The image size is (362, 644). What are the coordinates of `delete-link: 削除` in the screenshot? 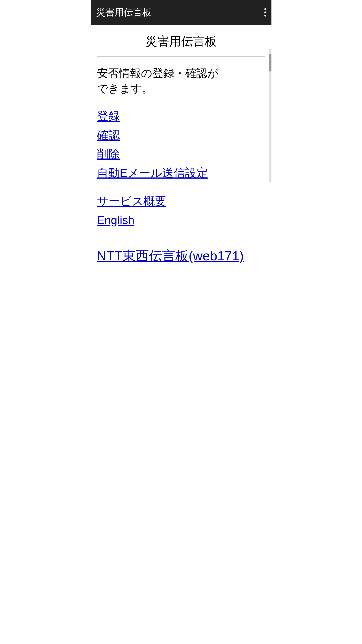 It's located at (181, 154).